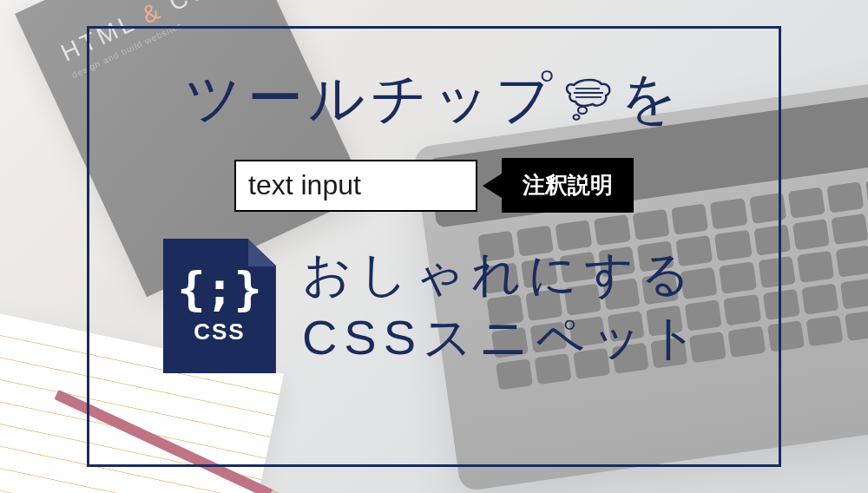 Image resolution: width=868 pixels, height=493 pixels. I want to click on input-tooltip-row: text input 注釈説明, so click(434, 186).